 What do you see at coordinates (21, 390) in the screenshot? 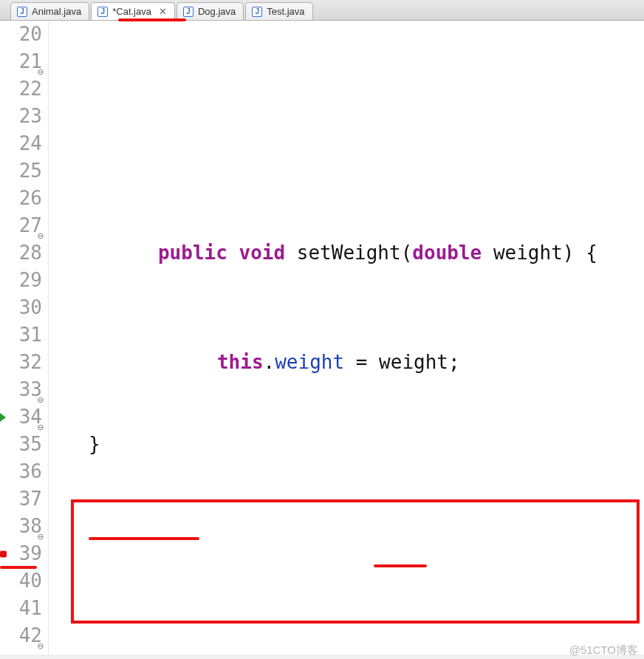
I see `line-number: 33⊖` at bounding box center [21, 390].